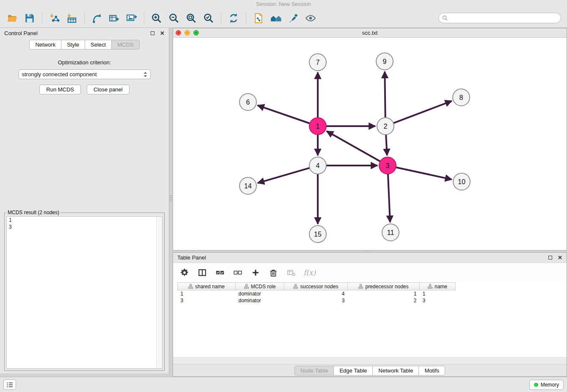  I want to click on zoom-fit-button, so click(191, 18).